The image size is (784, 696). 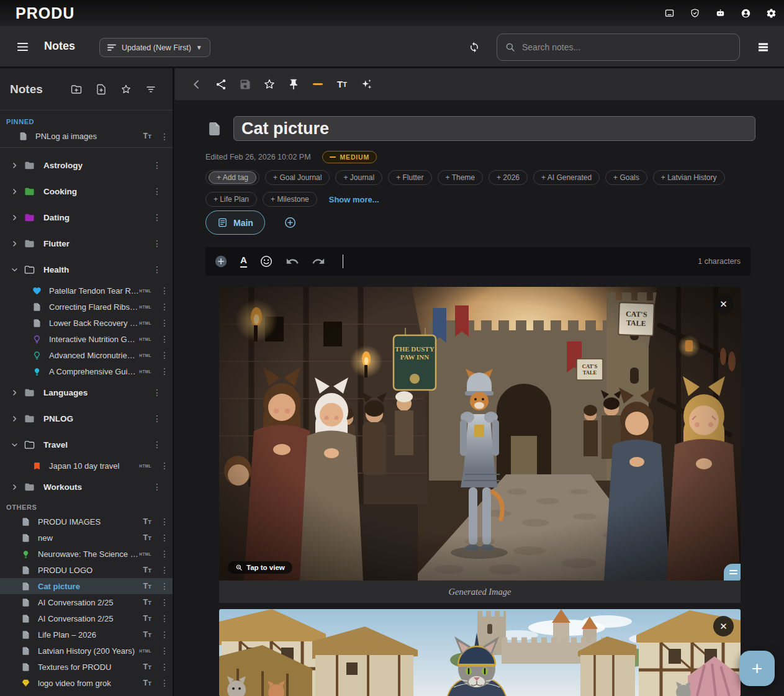 I want to click on search-box, so click(x=618, y=47).